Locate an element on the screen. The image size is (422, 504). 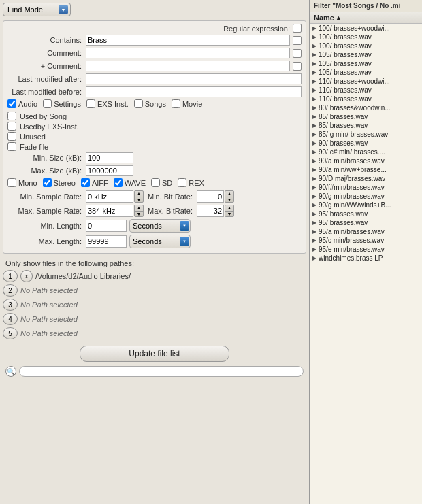
max-length-unit-select: Seconds is located at coordinates (160, 241).